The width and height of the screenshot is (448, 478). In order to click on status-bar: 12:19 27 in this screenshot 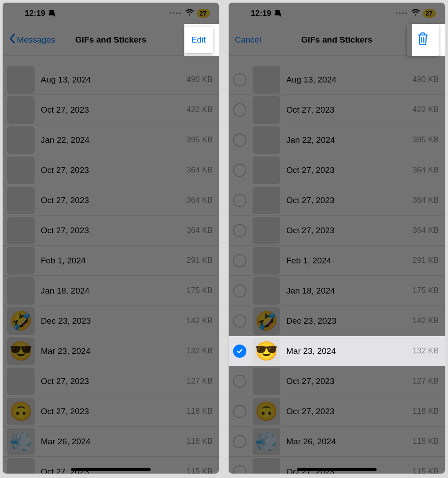, I will do `click(337, 13)`.